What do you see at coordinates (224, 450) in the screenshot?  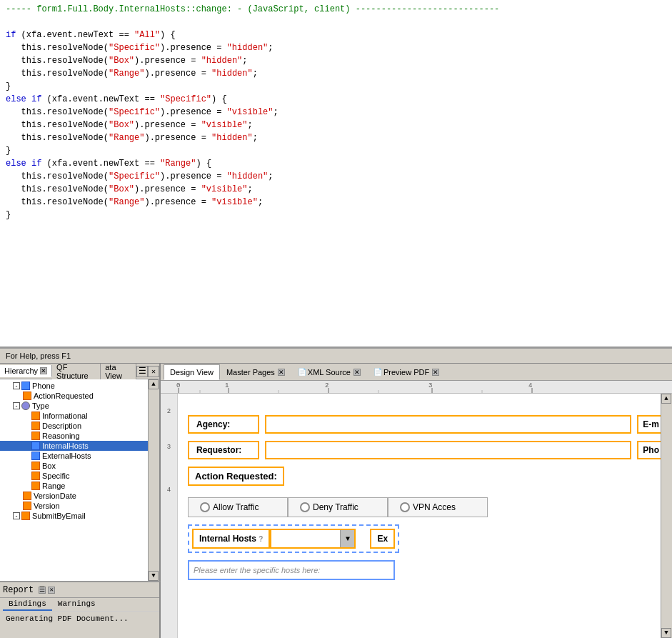 I see `requestor-label: Requestor:` at bounding box center [224, 450].